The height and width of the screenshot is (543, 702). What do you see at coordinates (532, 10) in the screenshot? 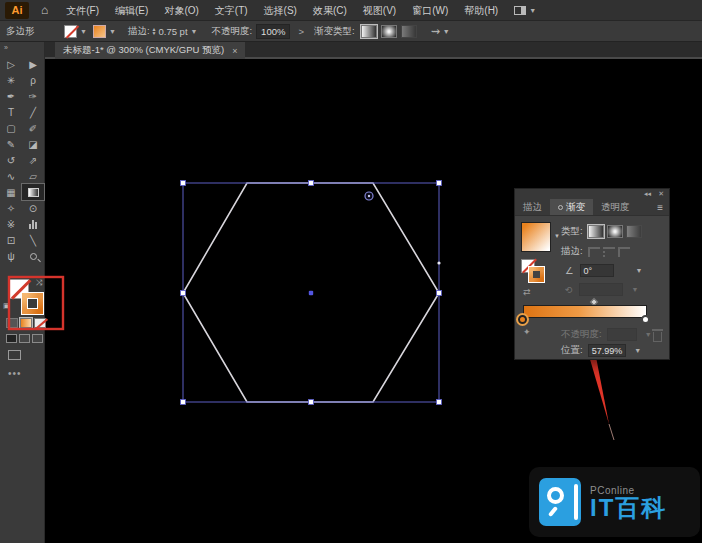
I see `chevron-down-icon: ▼` at bounding box center [532, 10].